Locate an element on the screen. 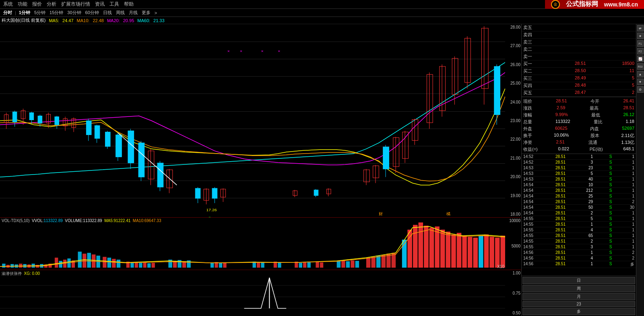  icon-arrow-up: ▲ is located at coordinates (640, 74).